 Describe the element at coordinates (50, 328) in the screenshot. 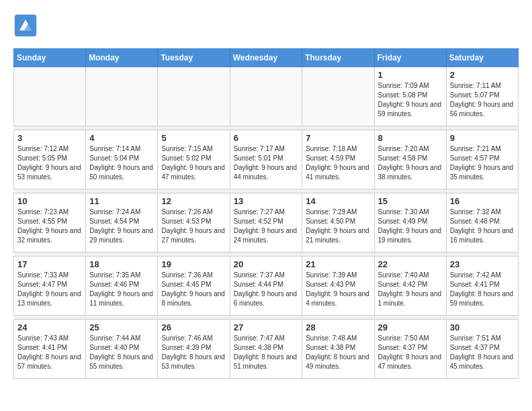

I see `day-number: 24` at that location.